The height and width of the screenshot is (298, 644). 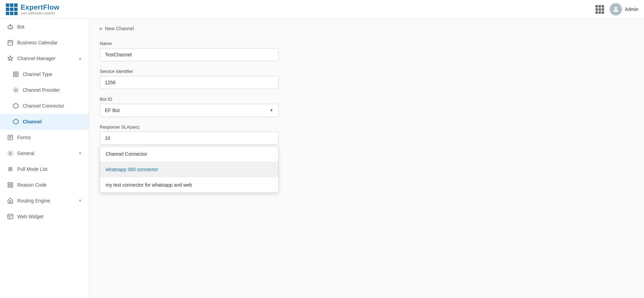 I want to click on dropdown-item-whatsapp360-label: whatsapp 360 connector, so click(x=132, y=169).